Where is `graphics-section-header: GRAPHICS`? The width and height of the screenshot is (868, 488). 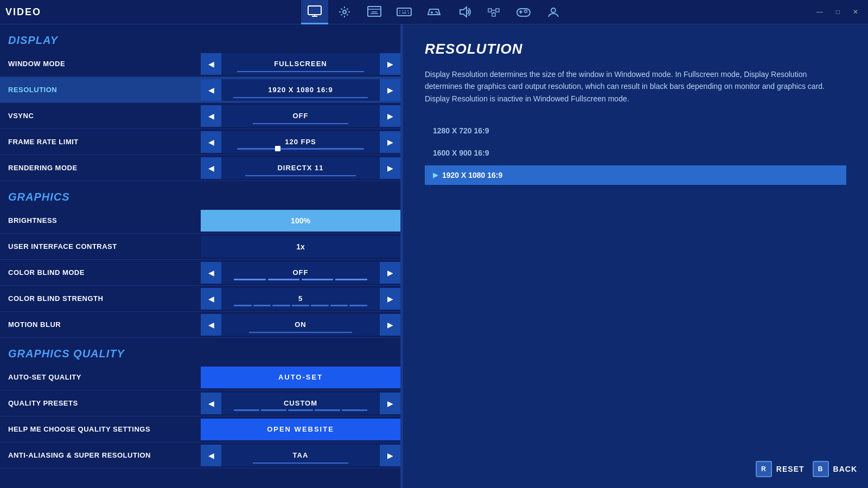 graphics-section-header: GRAPHICS is located at coordinates (200, 194).